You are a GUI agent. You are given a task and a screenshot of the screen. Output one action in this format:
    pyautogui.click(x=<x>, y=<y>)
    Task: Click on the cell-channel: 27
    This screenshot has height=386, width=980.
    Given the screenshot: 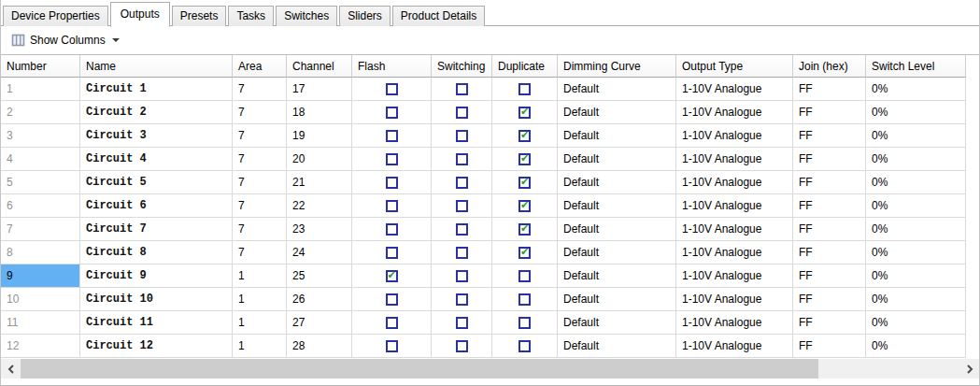 What is the action you would take?
    pyautogui.click(x=320, y=323)
    